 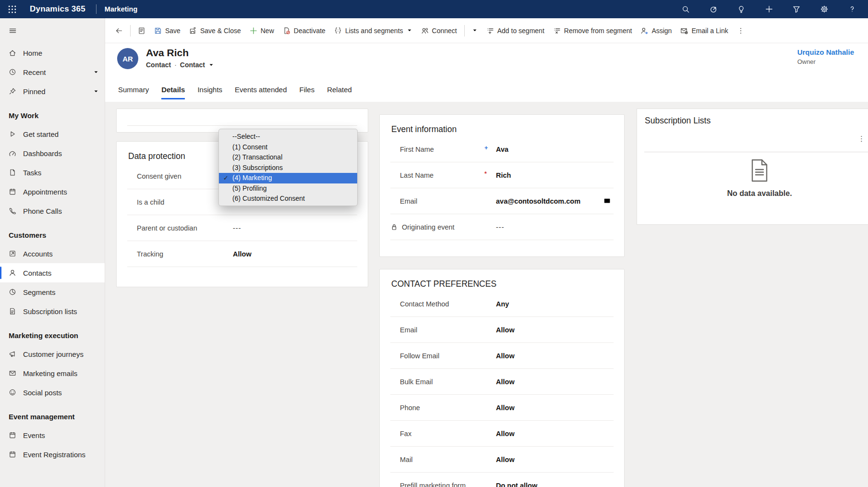 What do you see at coordinates (12, 192) in the screenshot?
I see `calendar-icon` at bounding box center [12, 192].